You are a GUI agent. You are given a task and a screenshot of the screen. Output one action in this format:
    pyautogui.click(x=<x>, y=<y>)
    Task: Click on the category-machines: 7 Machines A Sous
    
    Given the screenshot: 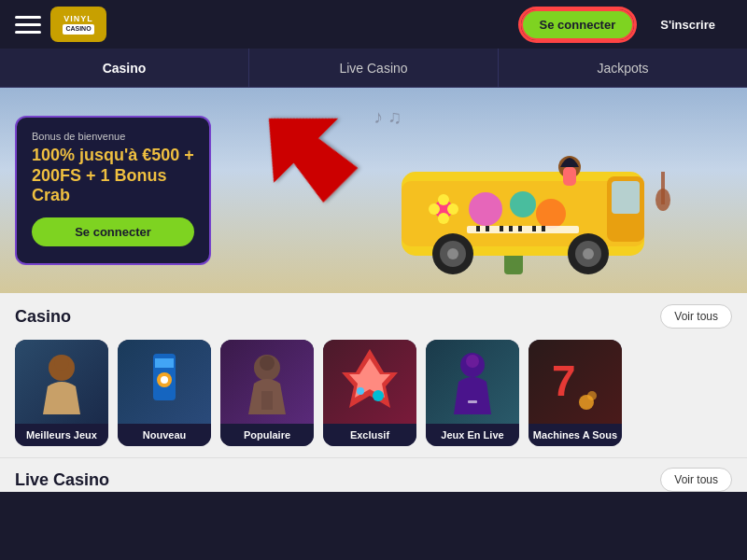 What is the action you would take?
    pyautogui.click(x=575, y=393)
    